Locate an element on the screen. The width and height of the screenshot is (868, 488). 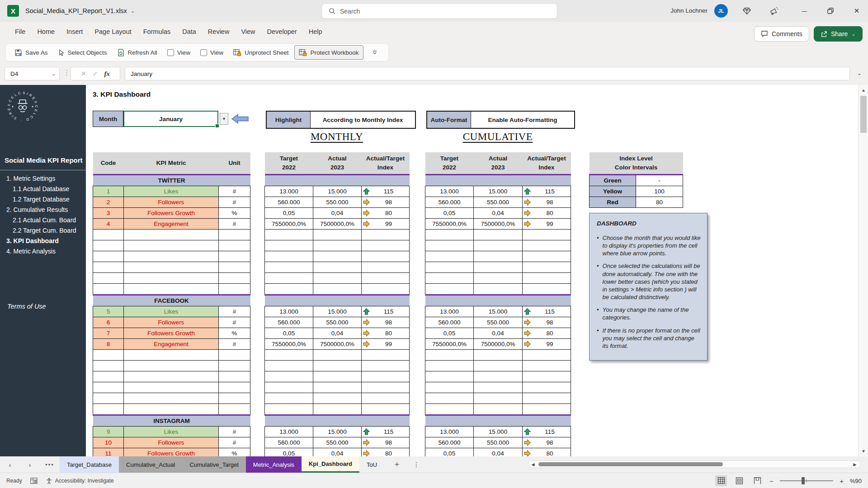
menu-home: Home is located at coordinates (46, 32).